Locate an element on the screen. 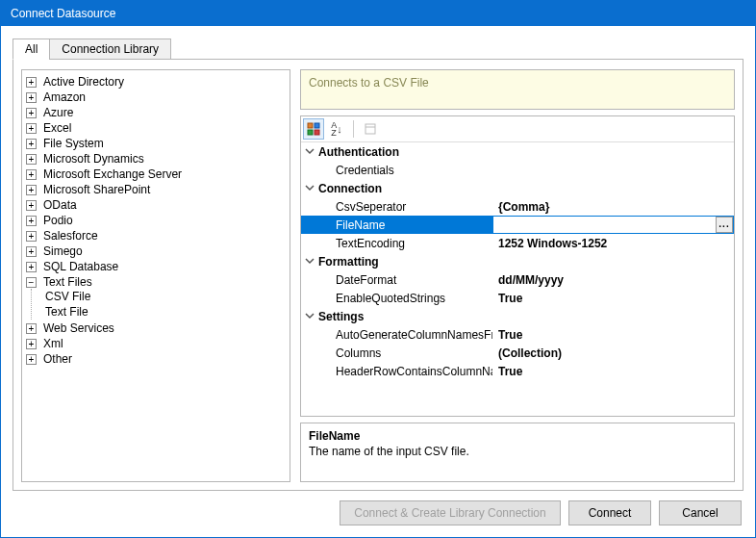  property-value: 1252 Windows-1252 is located at coordinates (614, 243).